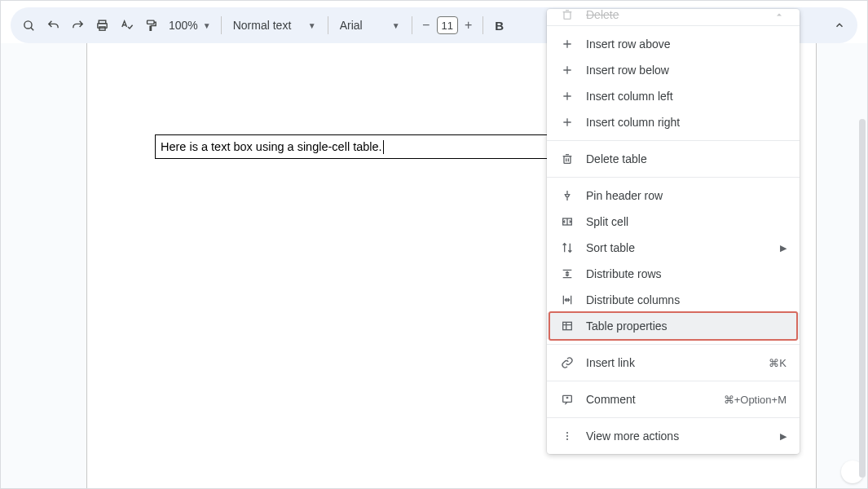 This screenshot has width=868, height=489. Describe the element at coordinates (370, 25) in the screenshot. I see `font-family-select: Arial ▼` at that location.